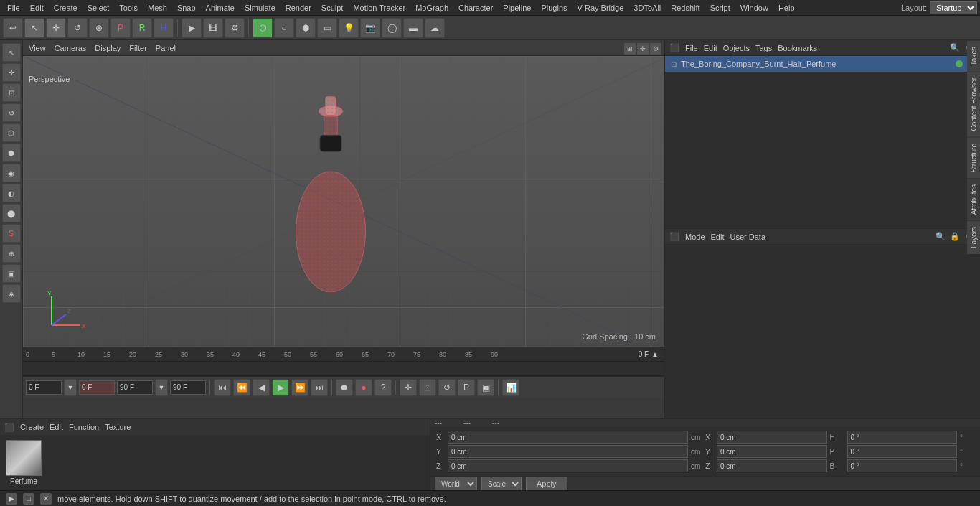  I want to click on toolbar-light: 💡, so click(349, 28).